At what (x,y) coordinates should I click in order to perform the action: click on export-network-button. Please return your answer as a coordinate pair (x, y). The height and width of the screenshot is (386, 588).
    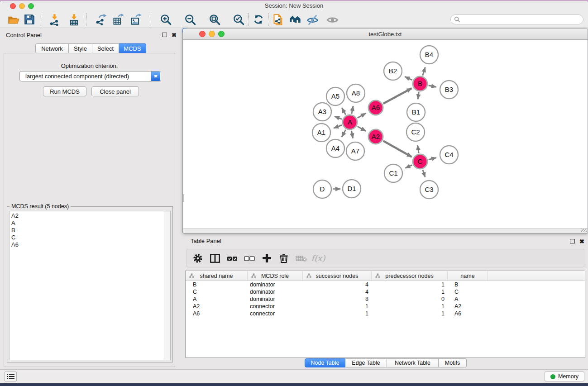
    Looking at the image, I should click on (101, 19).